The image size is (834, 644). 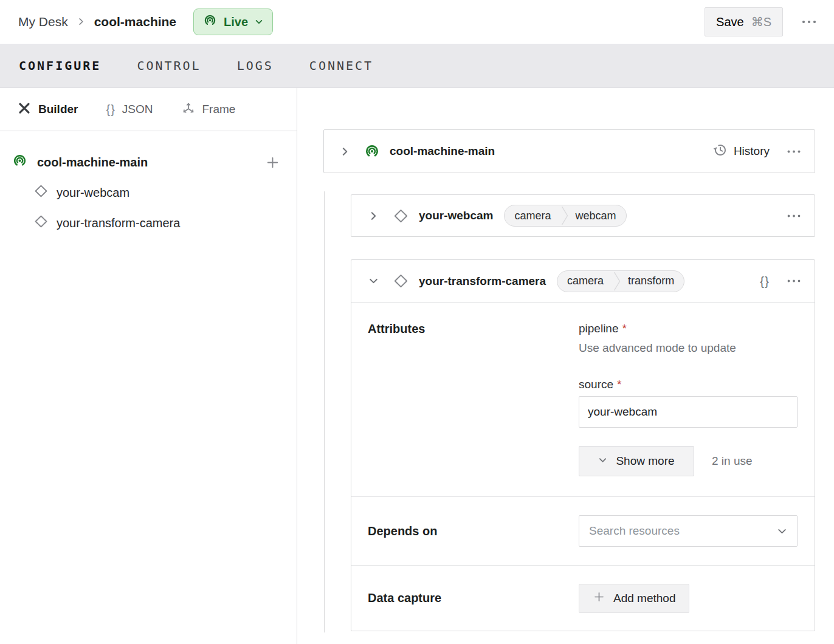 What do you see at coordinates (373, 281) in the screenshot?
I see `collapse-chevron-down-icon` at bounding box center [373, 281].